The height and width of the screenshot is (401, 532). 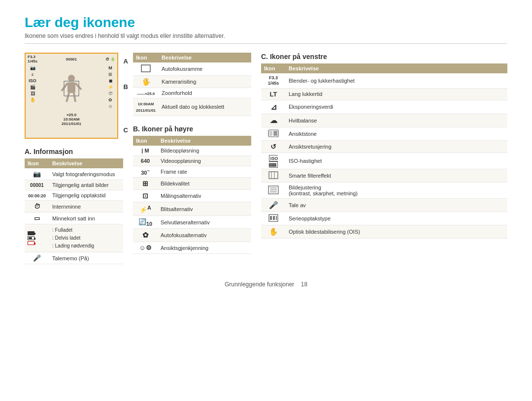 What do you see at coordinates (204, 248) in the screenshot?
I see `desc-cell: Ansiktsgjenkjenning` at bounding box center [204, 248].